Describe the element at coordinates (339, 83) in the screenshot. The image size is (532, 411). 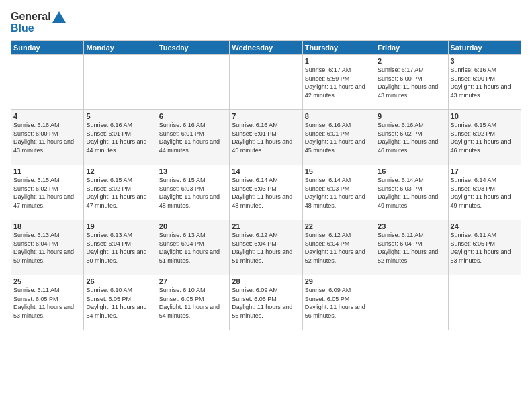
I see `calendar-cell: 1Sunrise: 6:17 AM Sunset: 5:59 PM Daylig…` at that location.